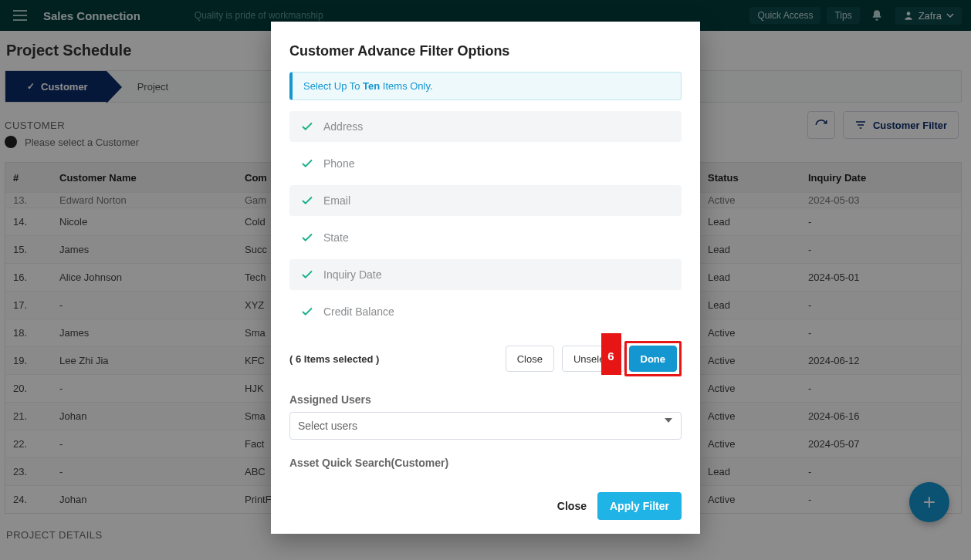 The image size is (971, 560). What do you see at coordinates (653, 359) in the screenshot?
I see `done-button: Done` at bounding box center [653, 359].